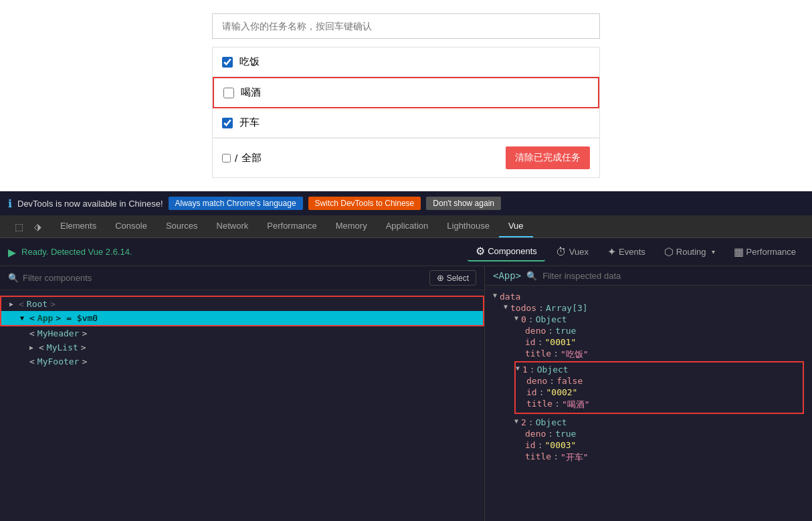 Image resolution: width=812 pixels, height=521 pixels. I want to click on item1-title: title : "喝酒", so click(659, 405).